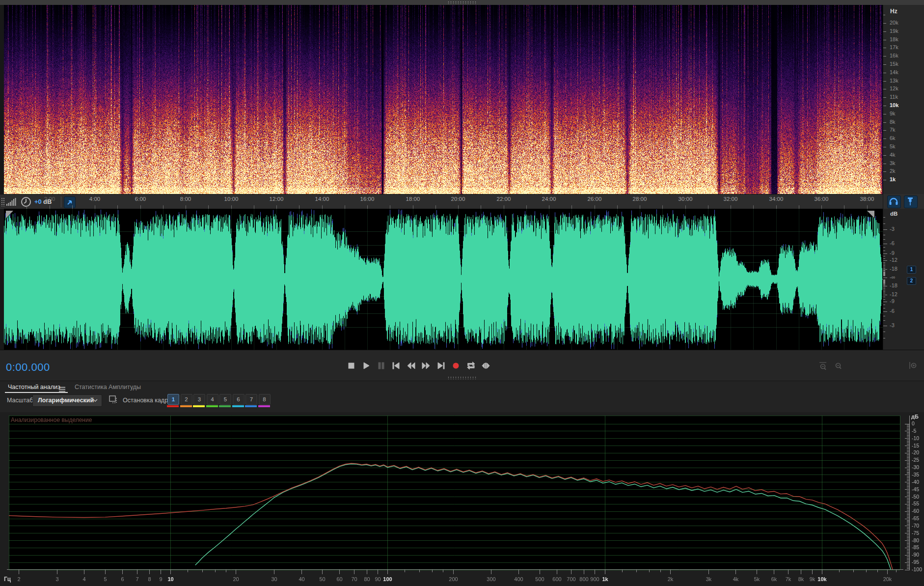  I want to click on frequency-ruler-unit: Hz, so click(894, 11).